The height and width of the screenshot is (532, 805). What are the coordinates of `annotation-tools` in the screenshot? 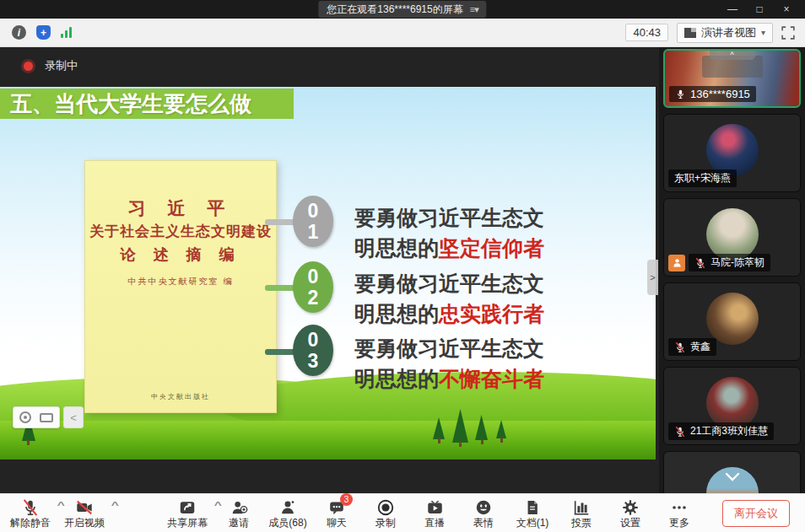 It's located at (36, 417).